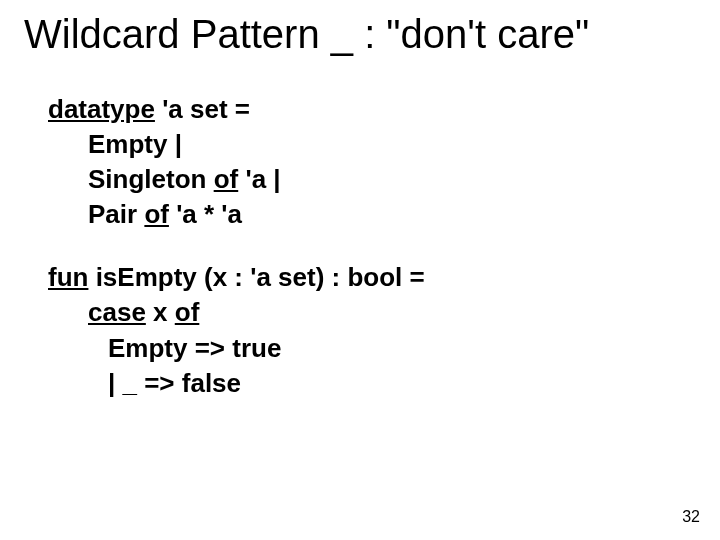 This screenshot has height=540, width=720. What do you see at coordinates (102, 109) in the screenshot?
I see `keyword-datatype: datatype` at bounding box center [102, 109].